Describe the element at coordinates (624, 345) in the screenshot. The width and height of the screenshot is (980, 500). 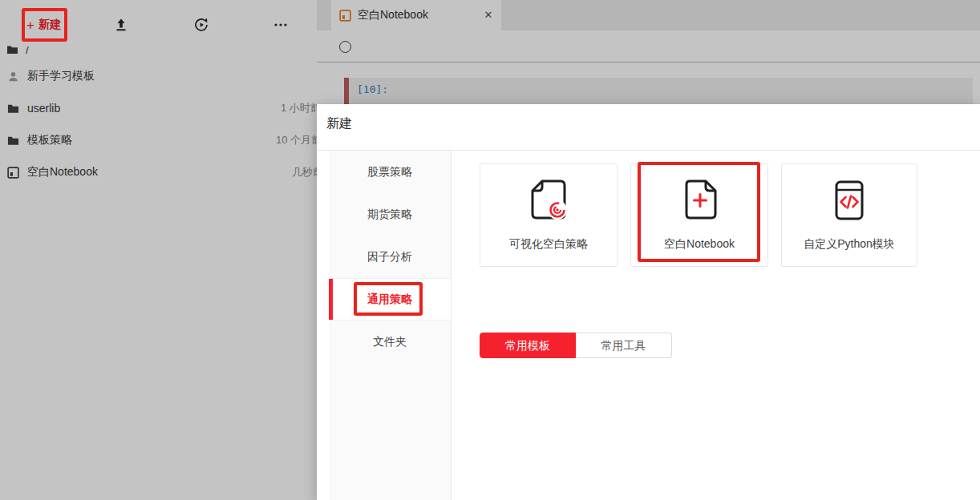
I see `tab-common-tools: 常用工具` at that location.